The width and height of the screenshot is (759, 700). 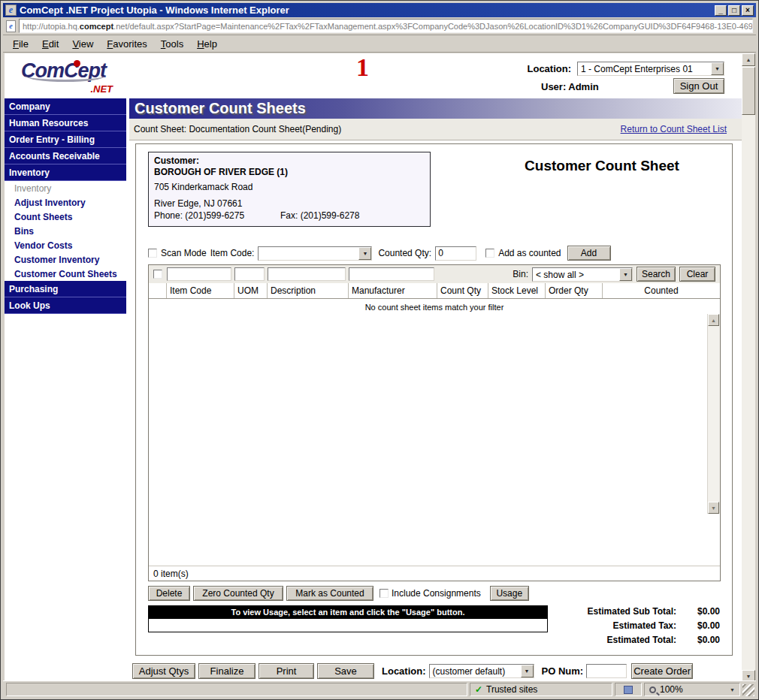 What do you see at coordinates (697, 274) in the screenshot?
I see `clear-button: Clear` at bounding box center [697, 274].